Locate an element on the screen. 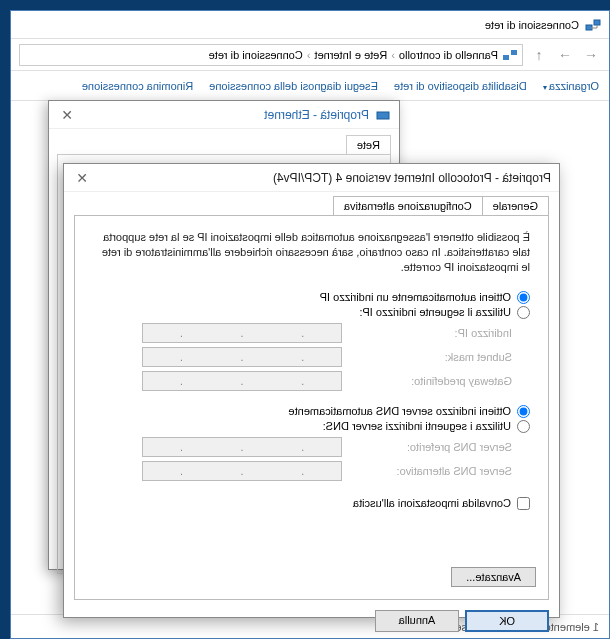 This screenshot has width=610, height=639. tab-alt-config: Configurazione alternativa is located at coordinates (408, 206).